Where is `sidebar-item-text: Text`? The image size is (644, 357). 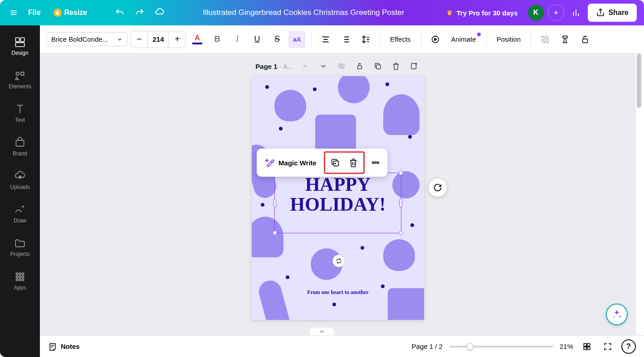
sidebar-item-text: Text is located at coordinates (20, 113).